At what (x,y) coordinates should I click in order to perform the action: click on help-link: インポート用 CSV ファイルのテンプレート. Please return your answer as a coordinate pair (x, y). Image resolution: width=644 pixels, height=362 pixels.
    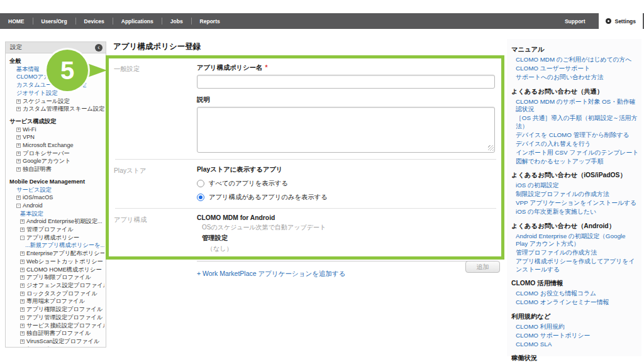
    Looking at the image, I should click on (575, 153).